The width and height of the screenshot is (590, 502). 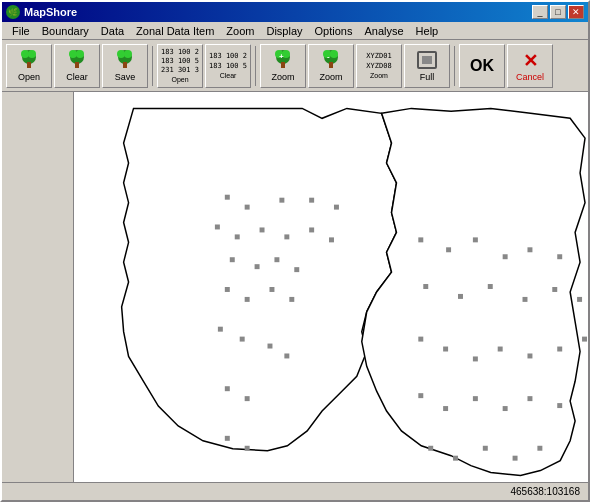 I want to click on menu-help: Help, so click(x=428, y=31).